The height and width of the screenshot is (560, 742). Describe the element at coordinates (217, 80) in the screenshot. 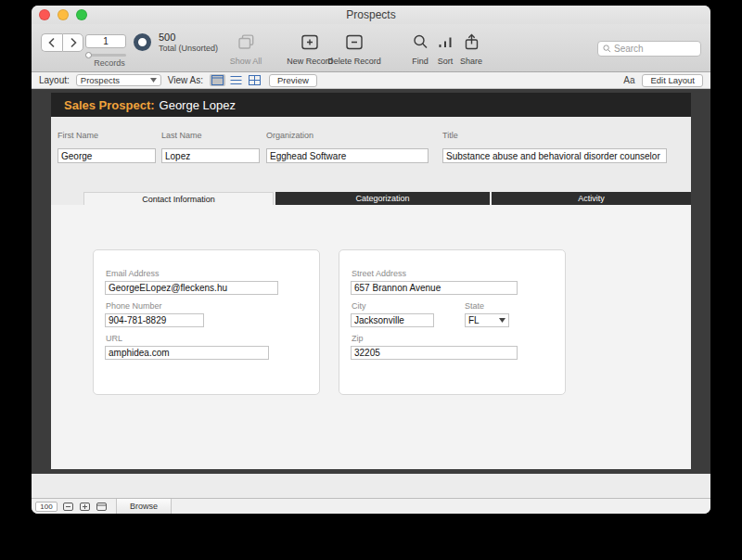

I see `form-view-icon` at that location.